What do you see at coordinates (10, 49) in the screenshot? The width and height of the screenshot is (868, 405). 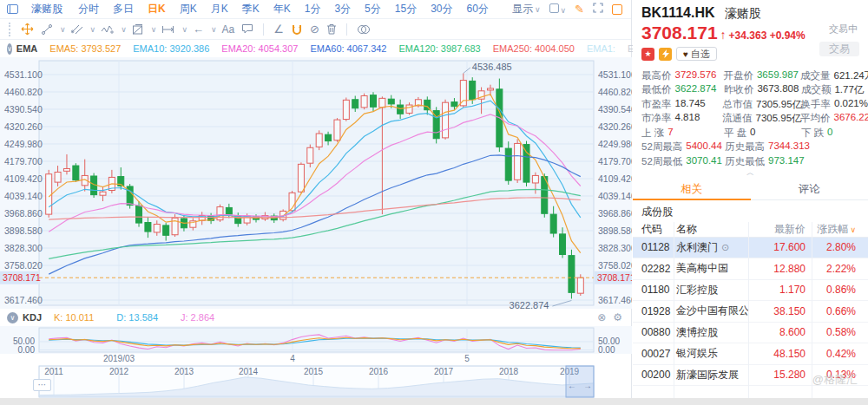 I see `ema-collapse-icon: ∨` at bounding box center [10, 49].